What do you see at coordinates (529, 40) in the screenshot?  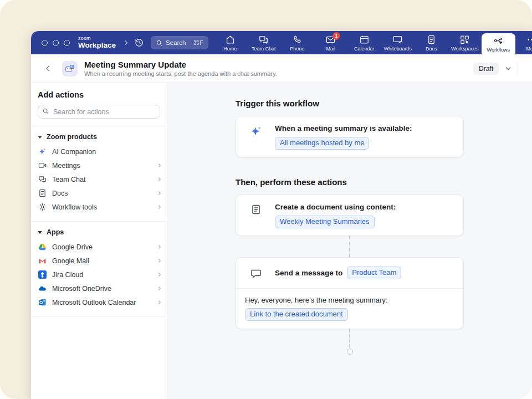 I see `more-icon` at bounding box center [529, 40].